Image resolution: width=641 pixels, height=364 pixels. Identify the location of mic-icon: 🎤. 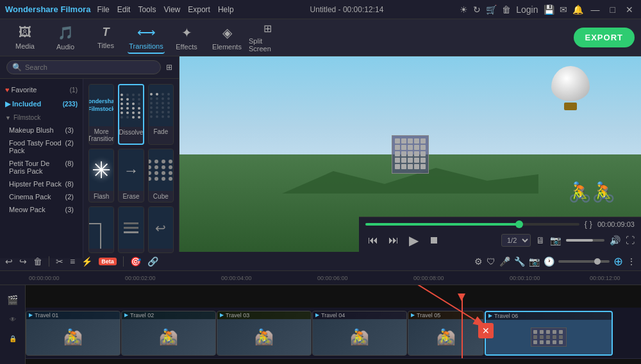
(505, 261).